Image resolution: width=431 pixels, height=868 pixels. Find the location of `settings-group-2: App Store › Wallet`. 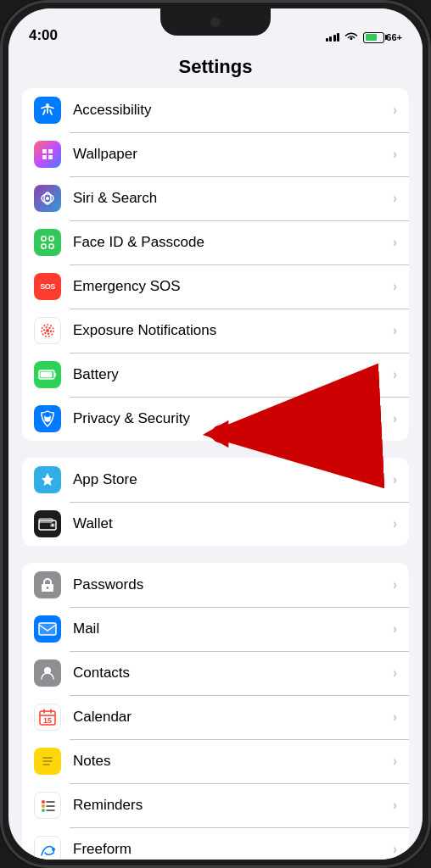

settings-group-2: App Store › Wallet is located at coordinates (216, 502).